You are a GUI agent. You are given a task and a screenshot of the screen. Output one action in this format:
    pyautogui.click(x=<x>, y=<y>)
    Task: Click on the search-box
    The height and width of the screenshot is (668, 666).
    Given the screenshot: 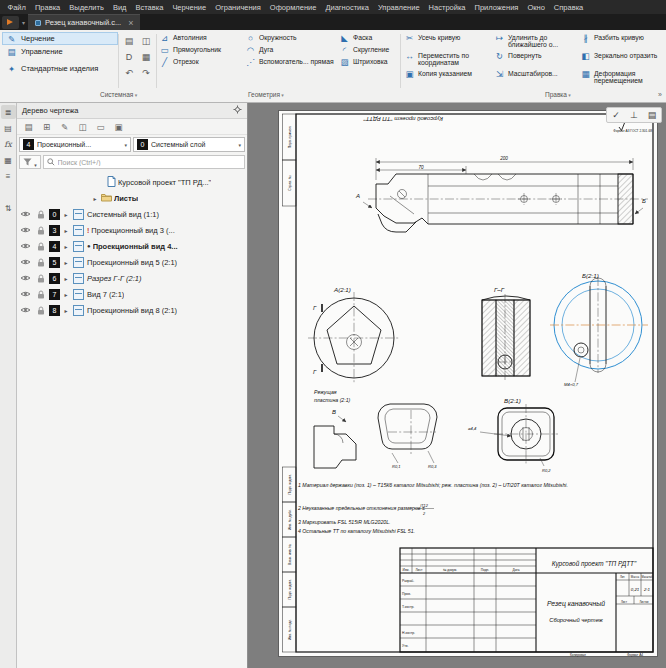 What is the action you would take?
    pyautogui.click(x=144, y=162)
    